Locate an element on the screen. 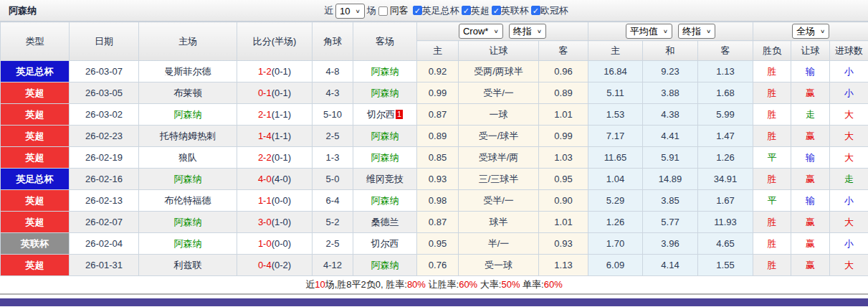 The width and height of the screenshot is (868, 307). match-count-select: 10 ∨ is located at coordinates (350, 11).